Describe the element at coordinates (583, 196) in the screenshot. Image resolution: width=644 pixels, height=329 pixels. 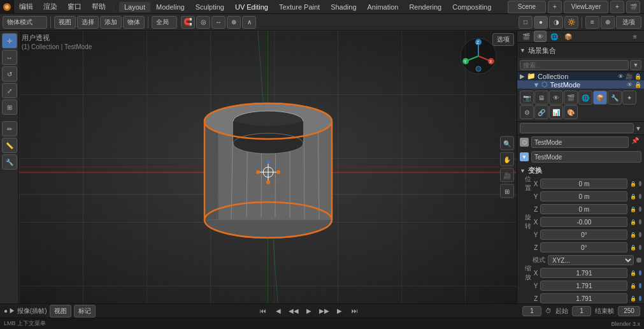
I see `pos-y-input` at that location.